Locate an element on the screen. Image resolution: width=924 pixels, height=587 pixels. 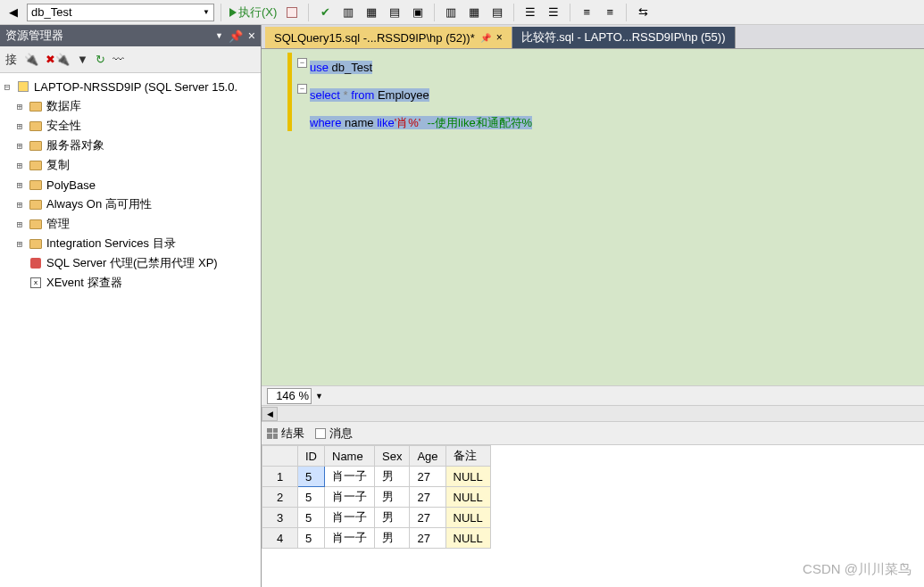
execute-button: 执行(X) is located at coordinates (254, 12).